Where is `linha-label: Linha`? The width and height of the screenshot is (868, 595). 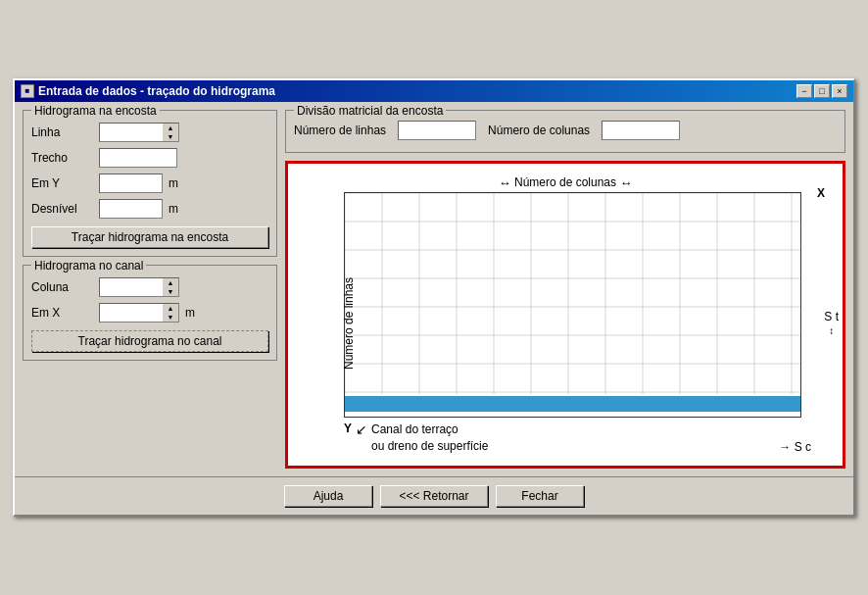 linha-label: Linha is located at coordinates (63, 132).